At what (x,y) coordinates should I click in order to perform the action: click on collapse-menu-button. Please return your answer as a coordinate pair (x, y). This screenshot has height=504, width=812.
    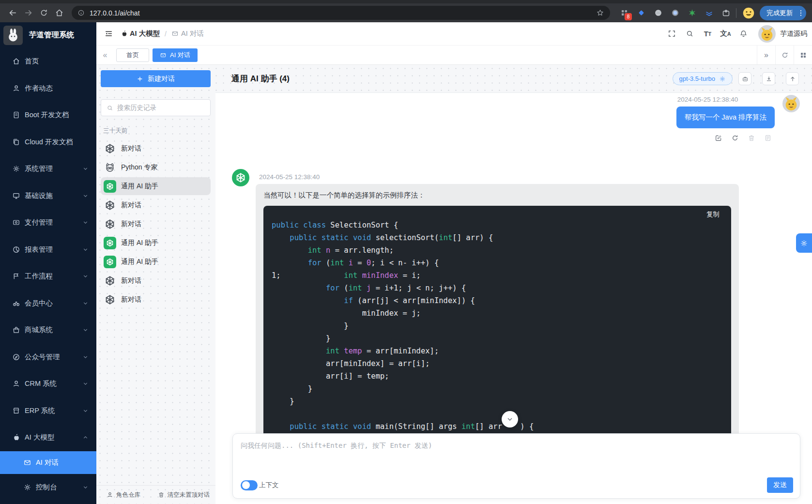
    Looking at the image, I should click on (108, 34).